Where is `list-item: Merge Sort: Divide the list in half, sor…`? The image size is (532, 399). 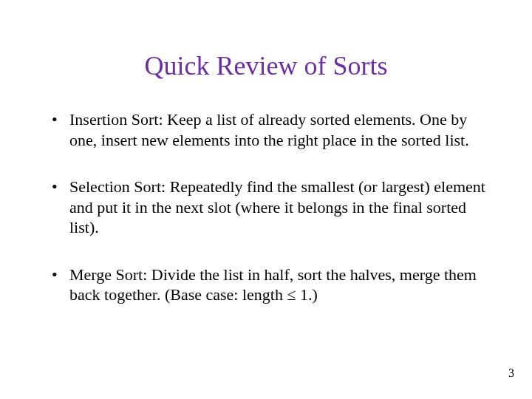 list-item: Merge Sort: Divide the list in half, sor… is located at coordinates (274, 285).